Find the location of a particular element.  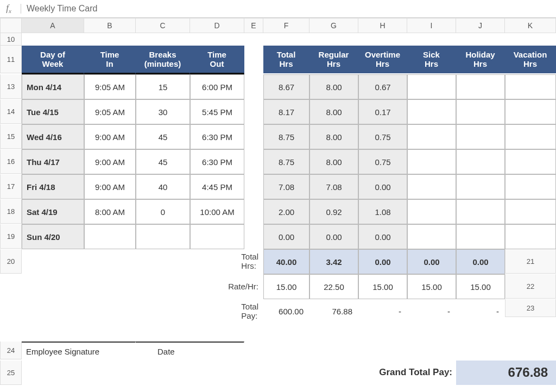

row-header: 17 is located at coordinates (11, 187).